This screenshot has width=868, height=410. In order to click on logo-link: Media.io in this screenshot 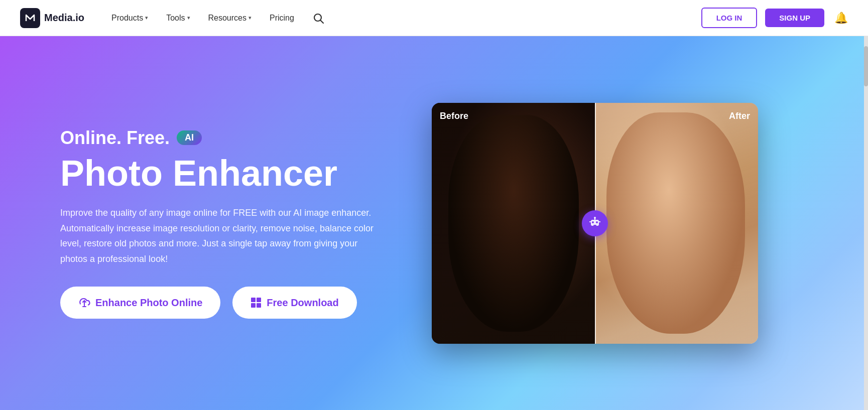, I will do `click(52, 18)`.